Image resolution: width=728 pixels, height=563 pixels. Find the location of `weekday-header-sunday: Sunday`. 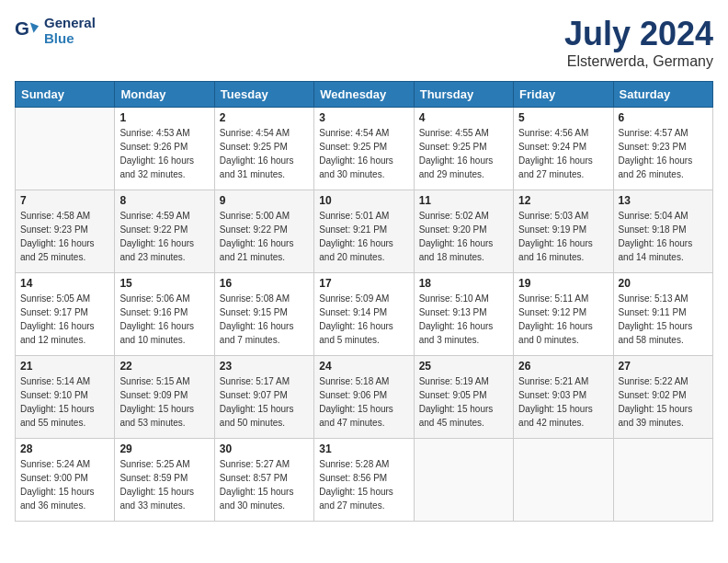

weekday-header-sunday: Sunday is located at coordinates (65, 95).